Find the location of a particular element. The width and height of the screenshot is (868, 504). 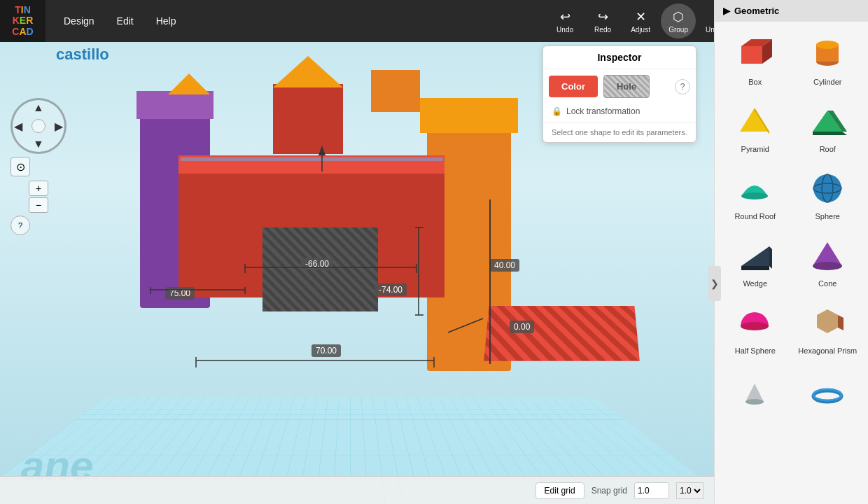

color-button: Color is located at coordinates (573, 87).